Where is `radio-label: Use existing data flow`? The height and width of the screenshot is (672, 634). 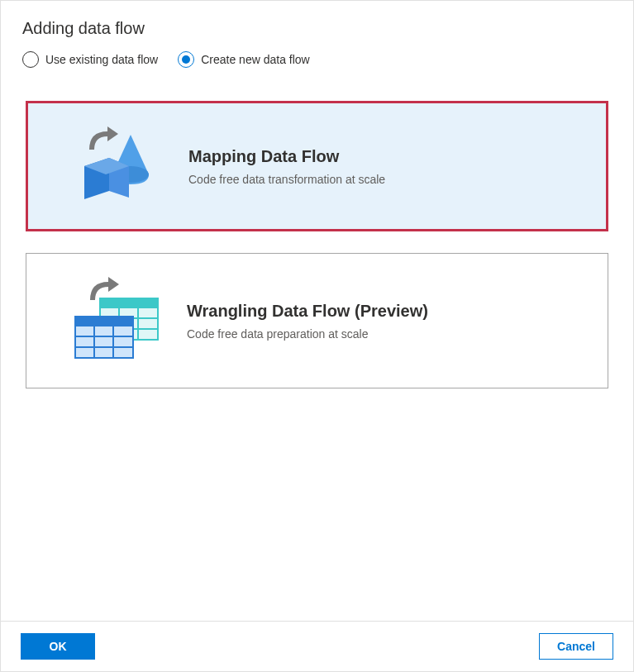 radio-label: Use existing data flow is located at coordinates (102, 60).